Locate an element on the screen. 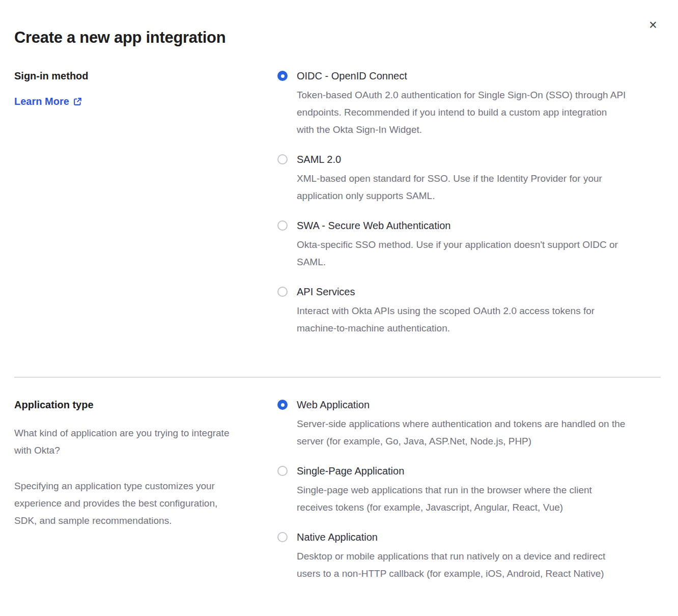  radio-option-native-application: Native Application Desktop or mobile app… is located at coordinates (469, 556).